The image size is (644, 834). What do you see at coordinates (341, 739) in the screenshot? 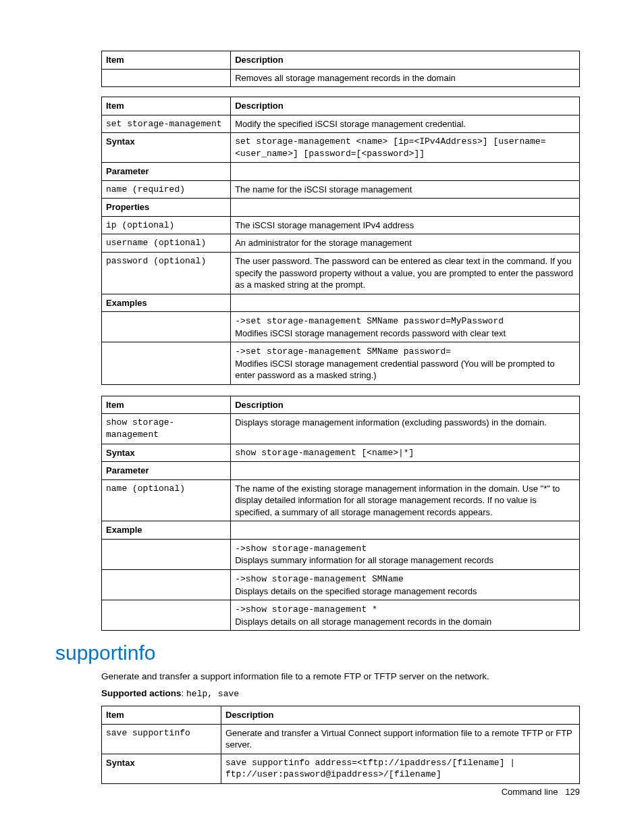
I see `table-row: save supportinfo Generate and transfer a…` at bounding box center [341, 739].